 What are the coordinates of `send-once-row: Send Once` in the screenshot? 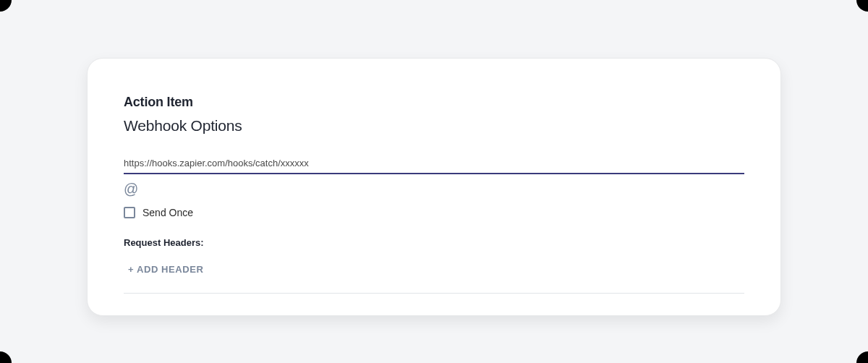 It's located at (434, 213).